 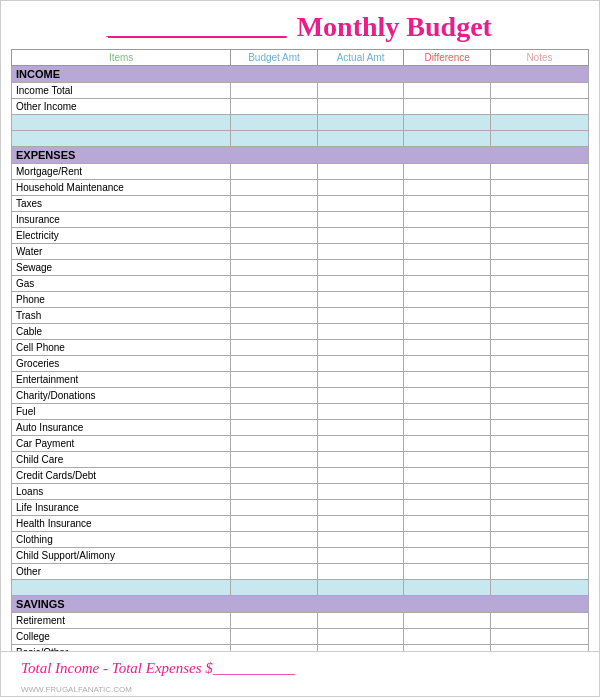 What do you see at coordinates (122, 492) in the screenshot?
I see `row-label: Loans` at bounding box center [122, 492].